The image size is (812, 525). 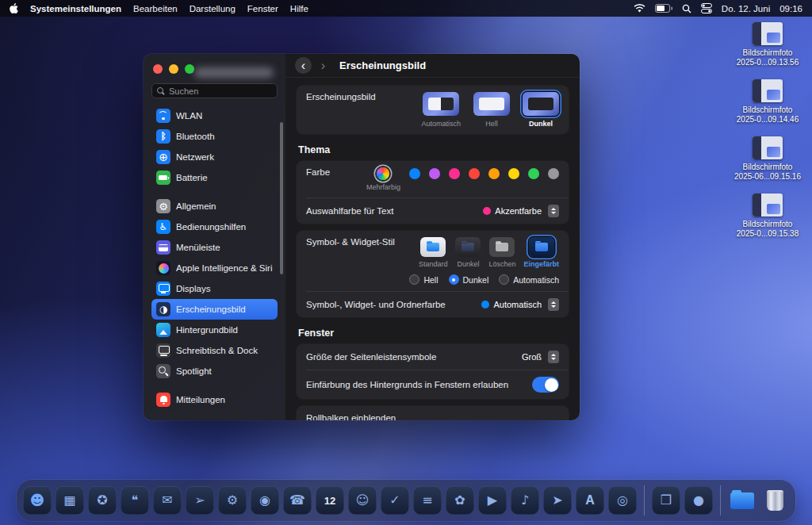 What do you see at coordinates (214, 136) in the screenshot?
I see `sidebar-item-bluetooth: Bluetooth` at bounding box center [214, 136].